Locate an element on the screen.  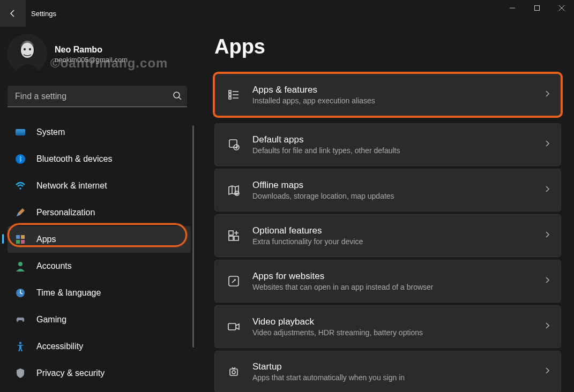
sidebar-item-apps: Apps is located at coordinates (99, 239).